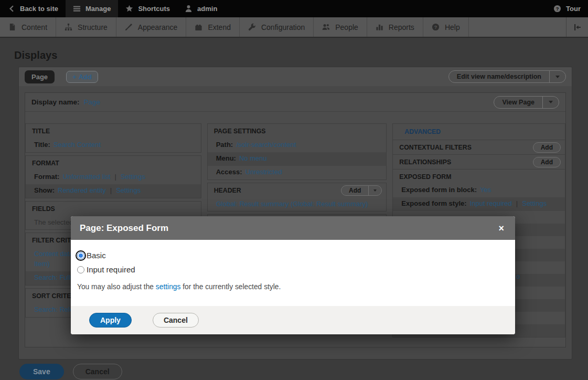  Describe the element at coordinates (33, 8) in the screenshot. I see `toolbar-item-back-to-site: Back to site` at that location.